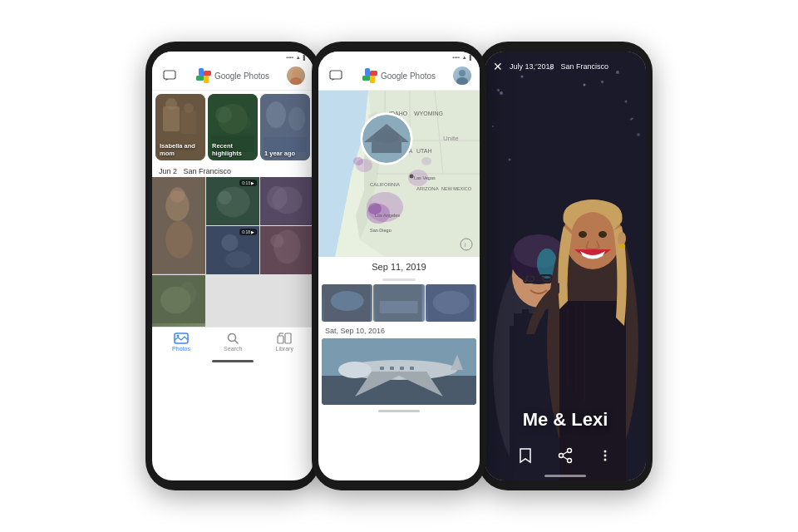 This screenshot has width=798, height=532. Describe the element at coordinates (424, 151) in the screenshot. I see `svg-text: UTAH` at that location.